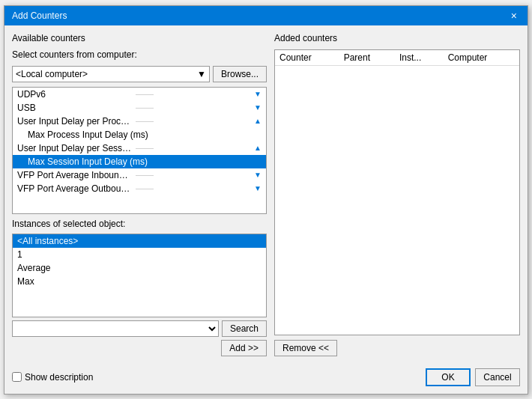 This screenshot has height=399, width=532. I want to click on instance-list-item: 1, so click(139, 255).